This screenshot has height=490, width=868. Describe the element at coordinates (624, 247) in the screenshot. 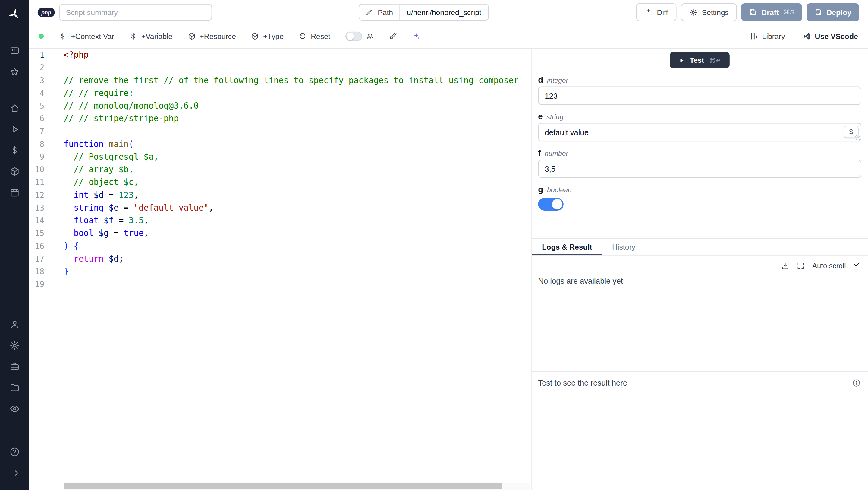

I see `tab-history: History` at that location.